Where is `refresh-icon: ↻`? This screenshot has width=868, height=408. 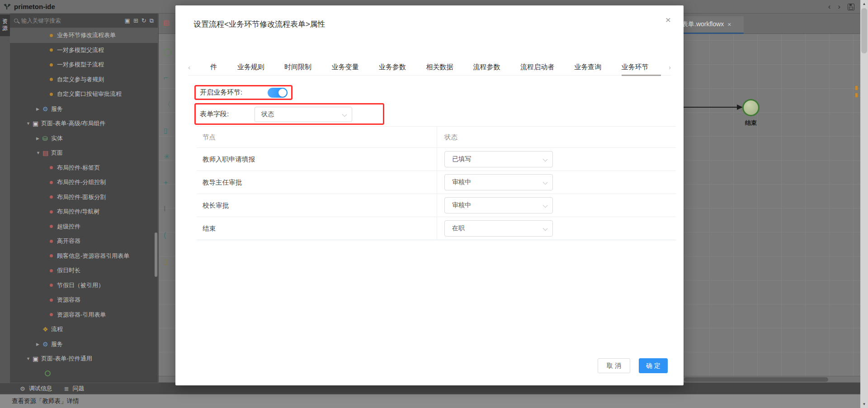 refresh-icon: ↻ is located at coordinates (144, 21).